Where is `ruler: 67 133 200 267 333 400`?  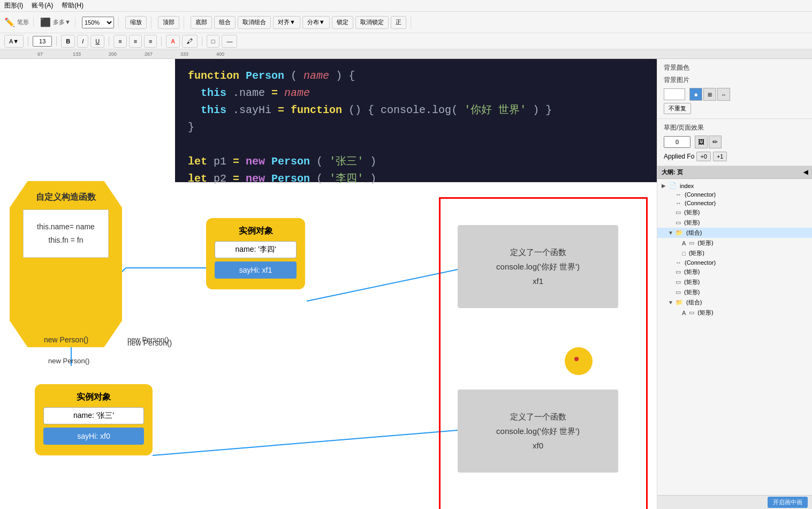
ruler: 67 133 200 267 333 400 is located at coordinates (406, 54).